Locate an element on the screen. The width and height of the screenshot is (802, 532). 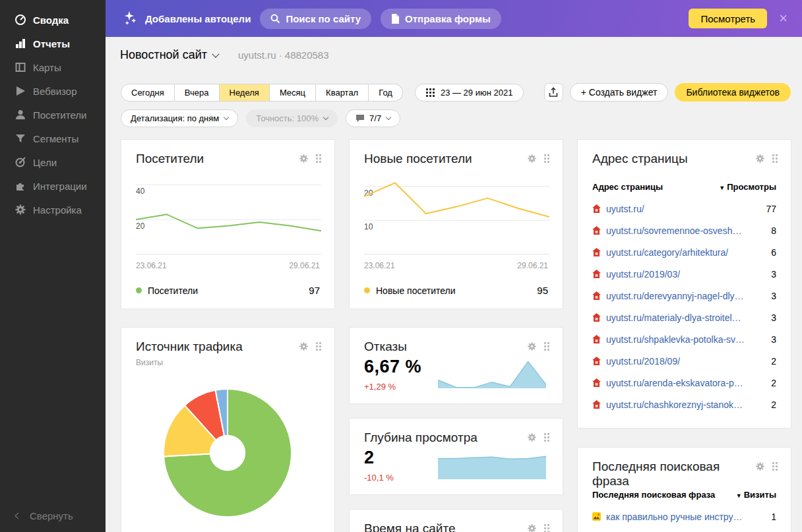
period-today-button: Сегодня is located at coordinates (148, 92).